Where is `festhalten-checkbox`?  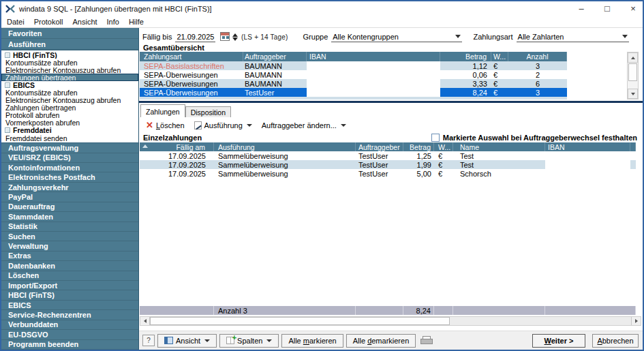 festhalten-checkbox is located at coordinates (435, 138).